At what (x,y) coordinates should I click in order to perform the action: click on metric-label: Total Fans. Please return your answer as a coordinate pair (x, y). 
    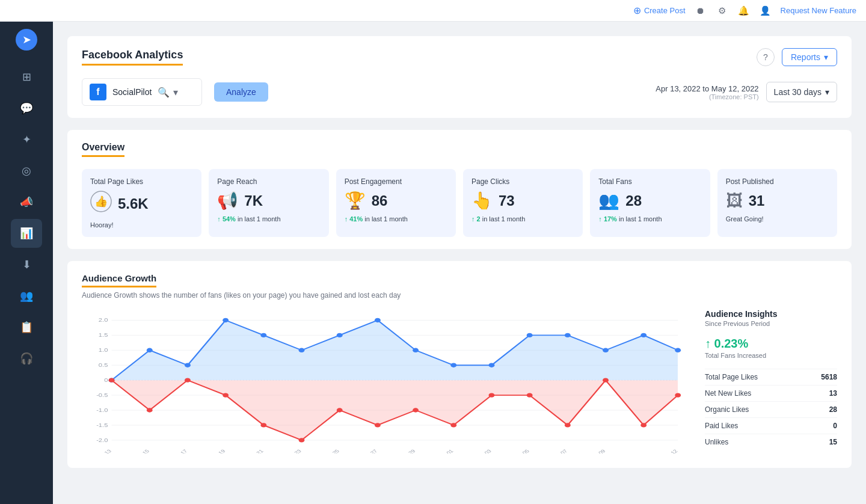
    Looking at the image, I should click on (650, 182).